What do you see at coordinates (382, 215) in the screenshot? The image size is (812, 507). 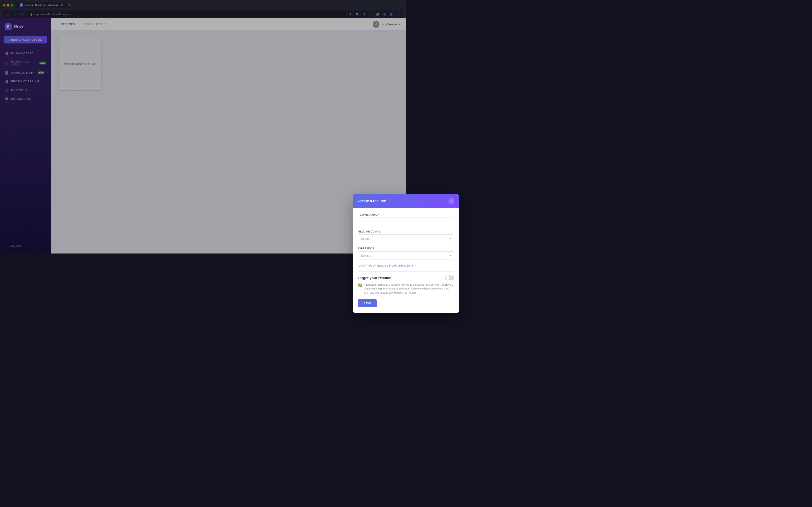 I see `resume-name-label: RESUME NAME *` at bounding box center [382, 215].